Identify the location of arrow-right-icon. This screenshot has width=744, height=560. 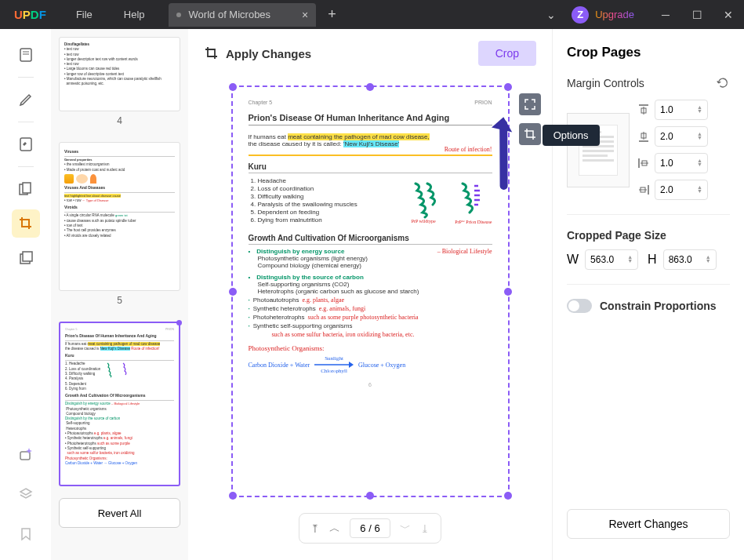
(334, 365).